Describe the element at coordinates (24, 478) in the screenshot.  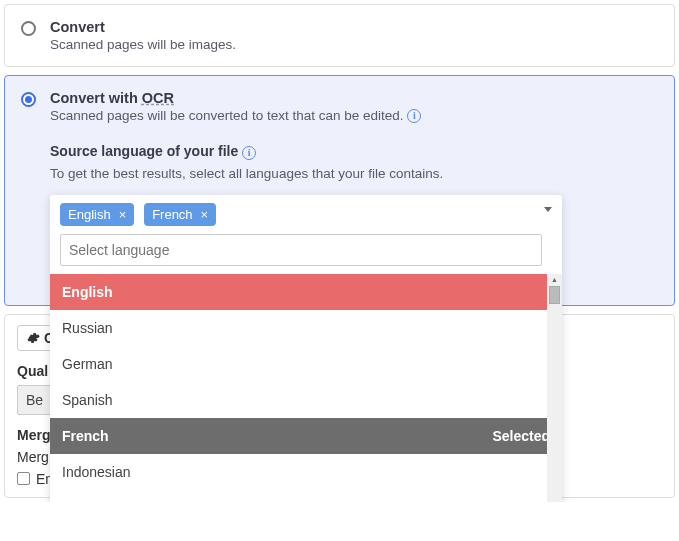
I see `enable-merge-checkbox` at that location.